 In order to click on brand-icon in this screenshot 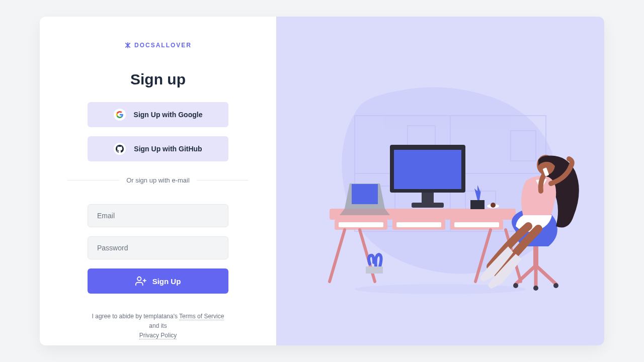, I will do `click(128, 45)`.